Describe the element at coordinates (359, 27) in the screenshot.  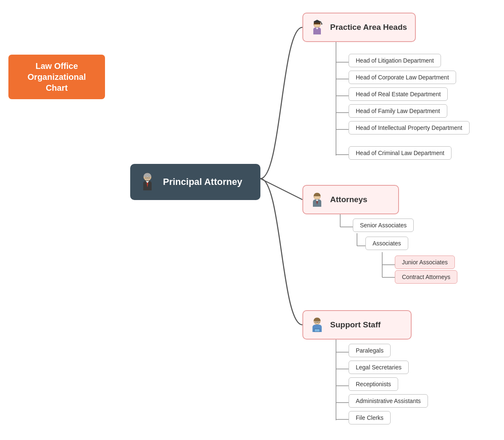
I see `practice-area-heads-node: Practice Area Heads` at that location.